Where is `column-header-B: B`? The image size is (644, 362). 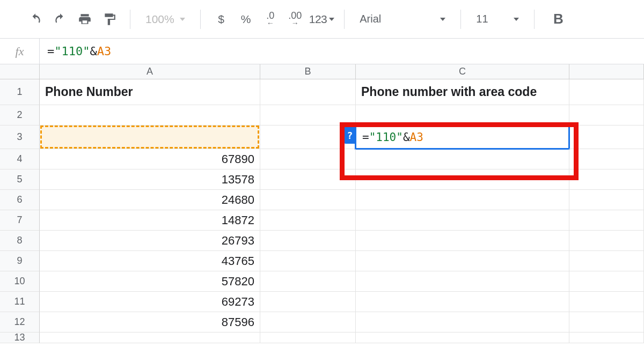
column-header-B: B is located at coordinates (308, 72).